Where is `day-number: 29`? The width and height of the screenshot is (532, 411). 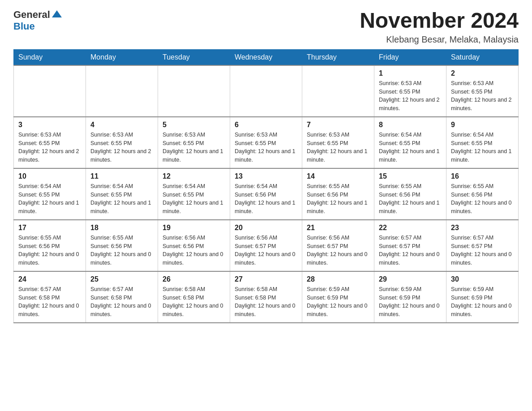 day-number: 29 is located at coordinates (410, 279).